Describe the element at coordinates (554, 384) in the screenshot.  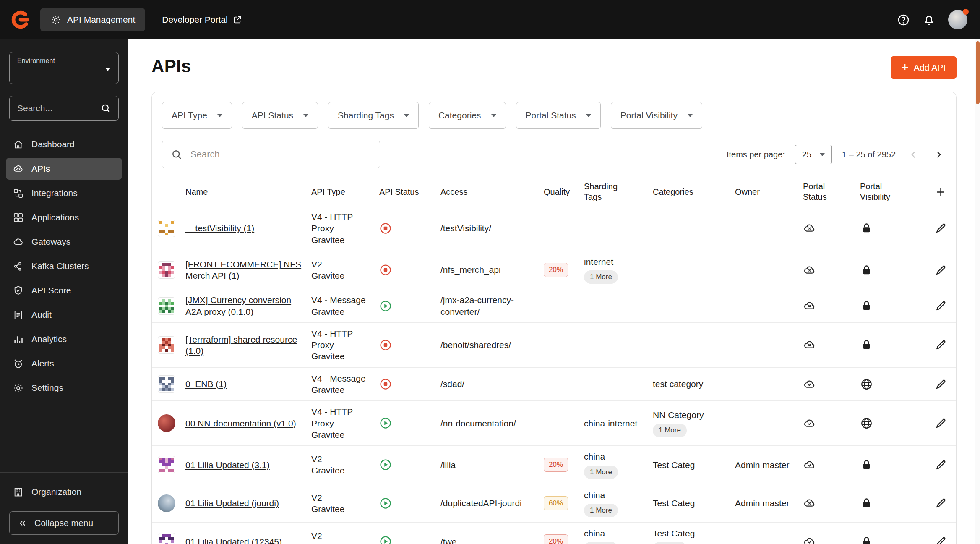
I see `table-row: 0_ENB (1)V4 - MessageGravitee/sdad/test …` at that location.